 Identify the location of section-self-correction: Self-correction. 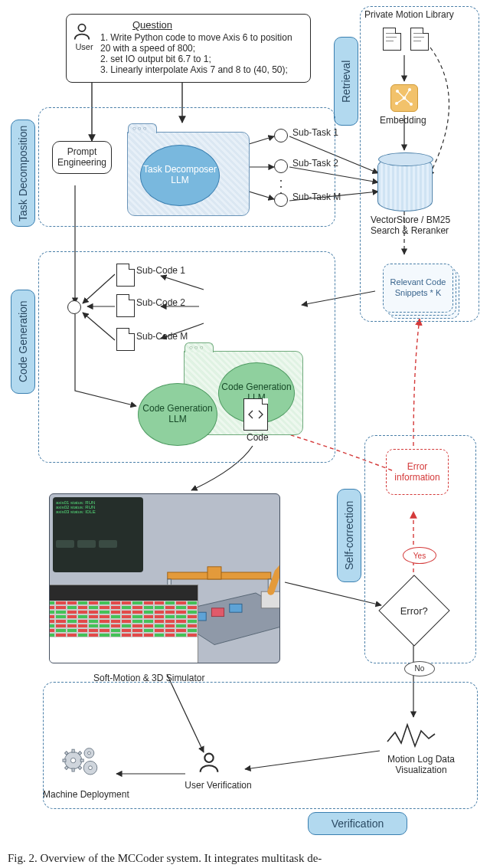
(349, 536).